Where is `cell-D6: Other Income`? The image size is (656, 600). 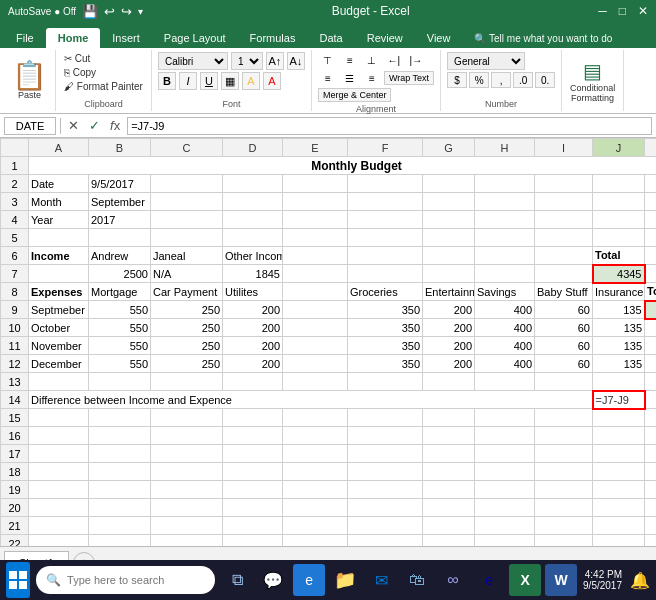 cell-D6: Other Income is located at coordinates (253, 256).